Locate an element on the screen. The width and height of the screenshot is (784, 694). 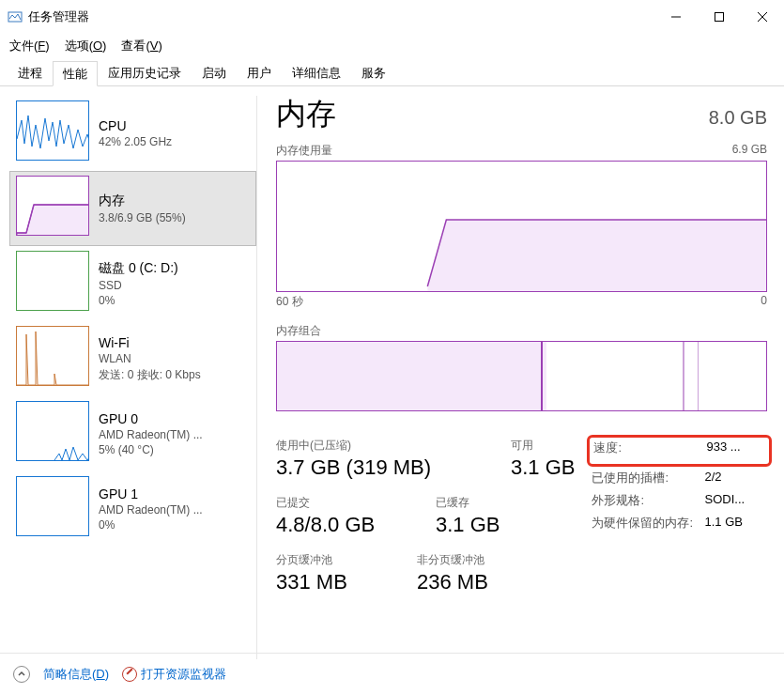
menu-options: 选项(O) is located at coordinates (86, 46).